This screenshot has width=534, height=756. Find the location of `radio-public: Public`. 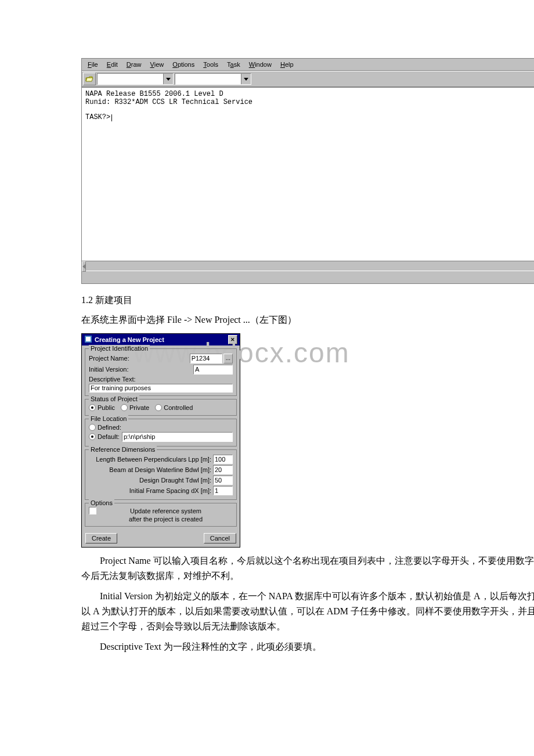

radio-public: Public is located at coordinates (102, 408).